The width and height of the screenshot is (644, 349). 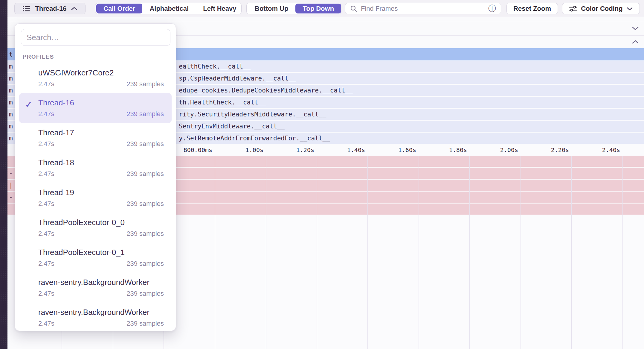 I want to click on axis-tick-label: 2.20s, so click(x=548, y=150).